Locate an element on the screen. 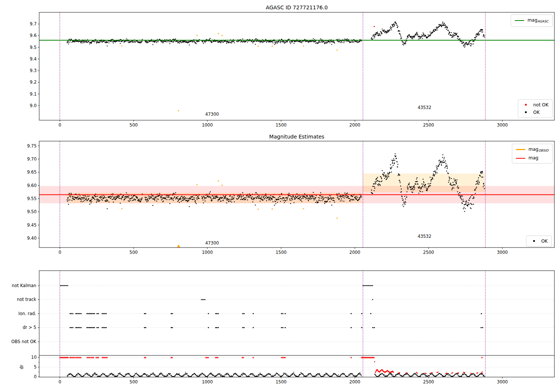  flag-dots is located at coordinates (276, 320).